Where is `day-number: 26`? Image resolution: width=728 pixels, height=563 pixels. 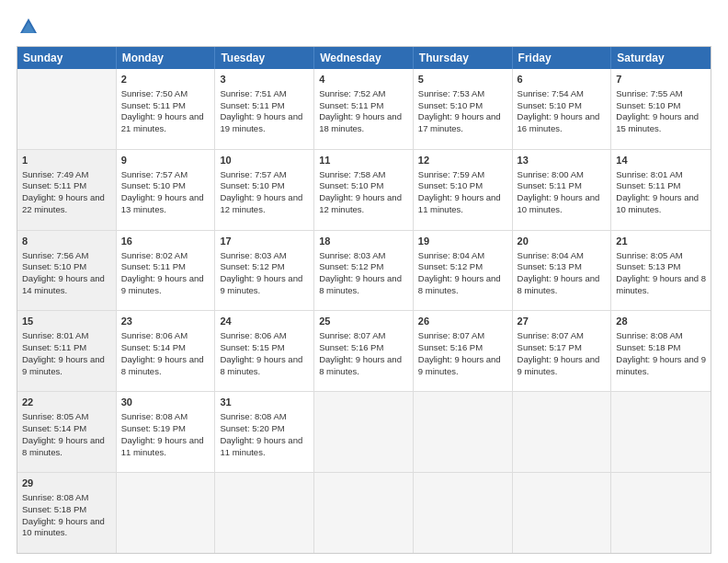 day-number: 26 is located at coordinates (463, 322).